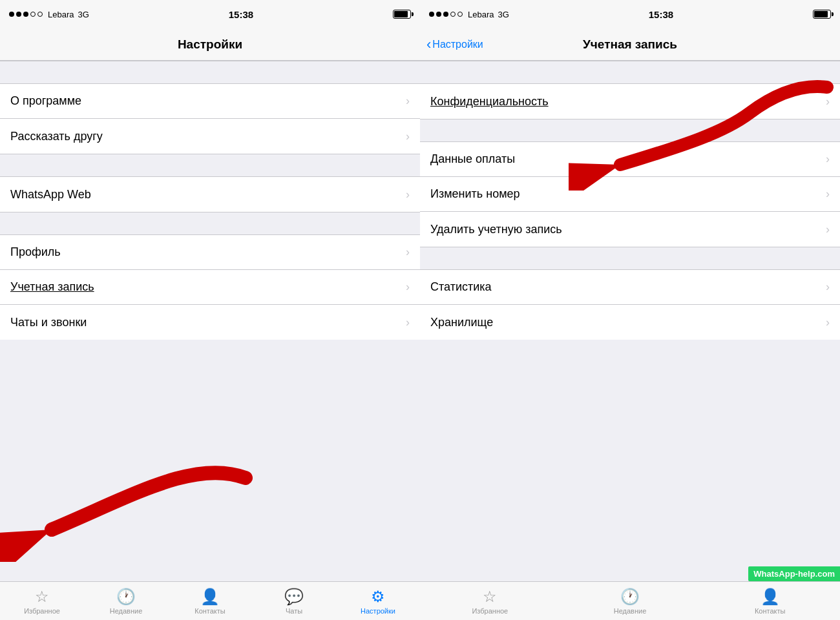 The image size is (840, 620). I want to click on right-chevron-storage: ›, so click(828, 323).